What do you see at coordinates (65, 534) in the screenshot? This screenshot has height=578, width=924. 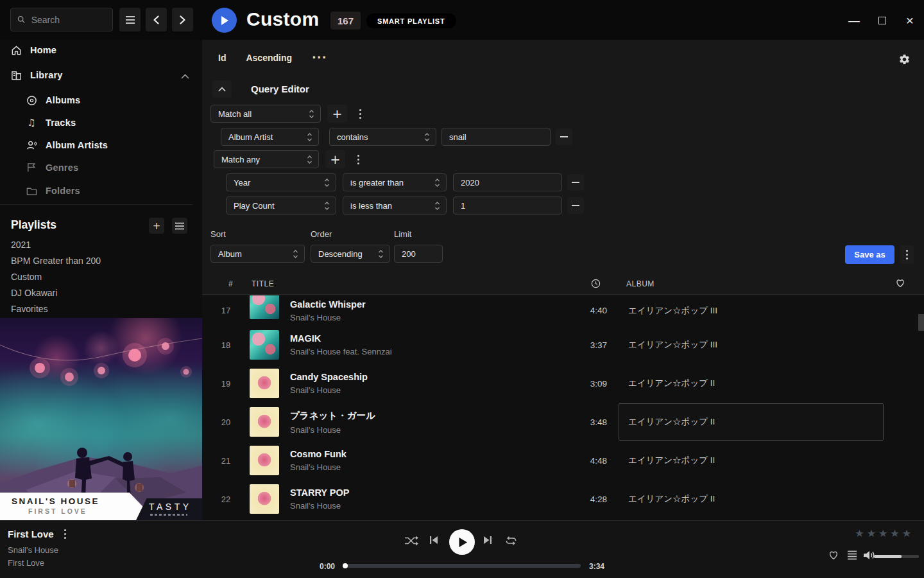 I see `now-playing-options-button` at bounding box center [65, 534].